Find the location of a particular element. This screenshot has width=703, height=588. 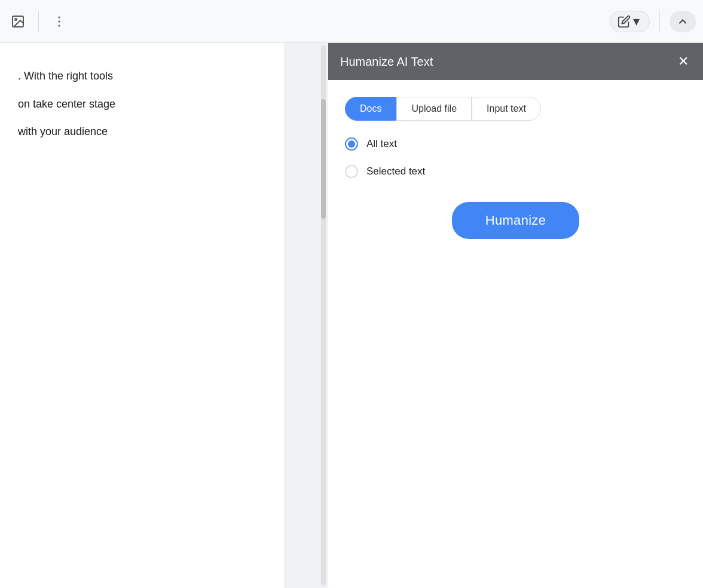

doc-line-3: with your audience is located at coordinates (142, 131).